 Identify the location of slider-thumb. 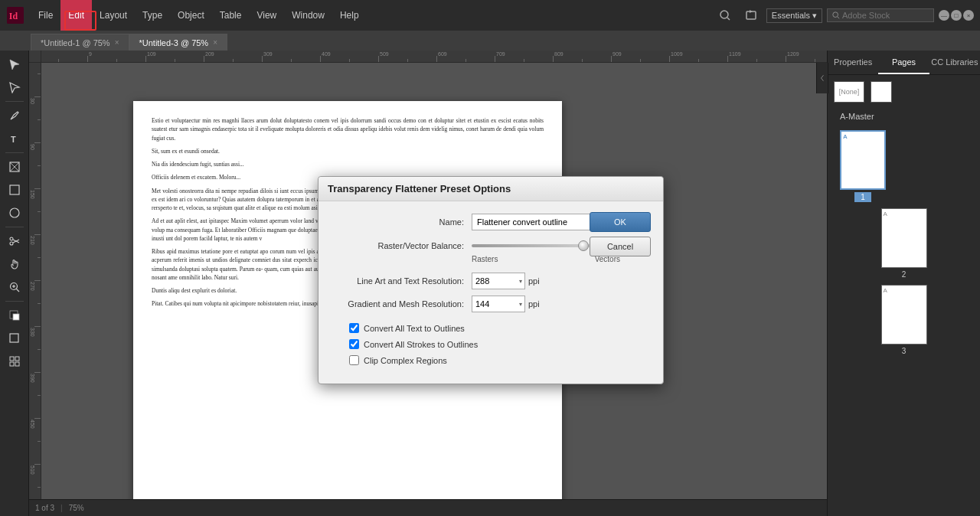
(583, 246).